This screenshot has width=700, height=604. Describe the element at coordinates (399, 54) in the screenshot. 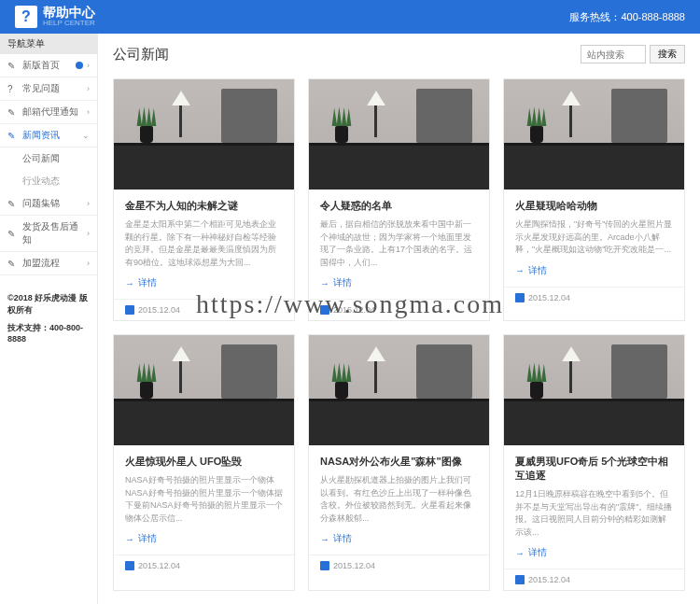

I see `main-header: 公司新闻 搜索` at that location.